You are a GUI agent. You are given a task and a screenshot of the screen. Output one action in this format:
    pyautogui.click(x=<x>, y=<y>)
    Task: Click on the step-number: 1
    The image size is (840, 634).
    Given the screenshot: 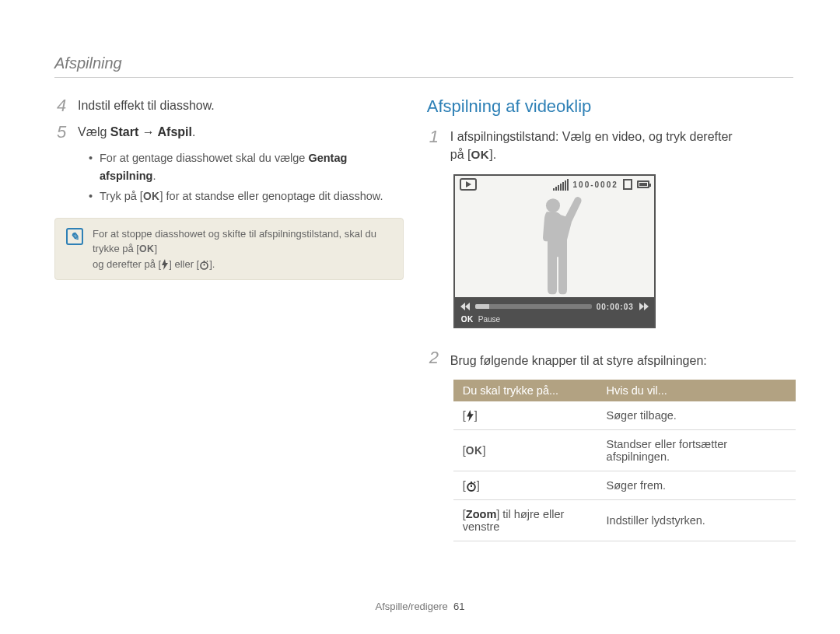 What is the action you would take?
    pyautogui.click(x=434, y=137)
    